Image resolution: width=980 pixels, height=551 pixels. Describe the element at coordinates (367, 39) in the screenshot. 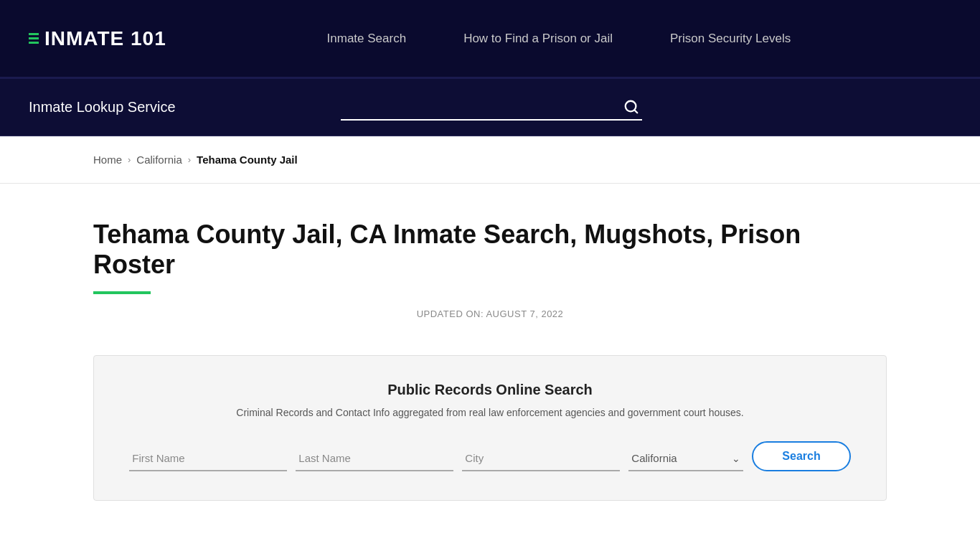

I see `nav-inmate-search: Inmate Search` at that location.